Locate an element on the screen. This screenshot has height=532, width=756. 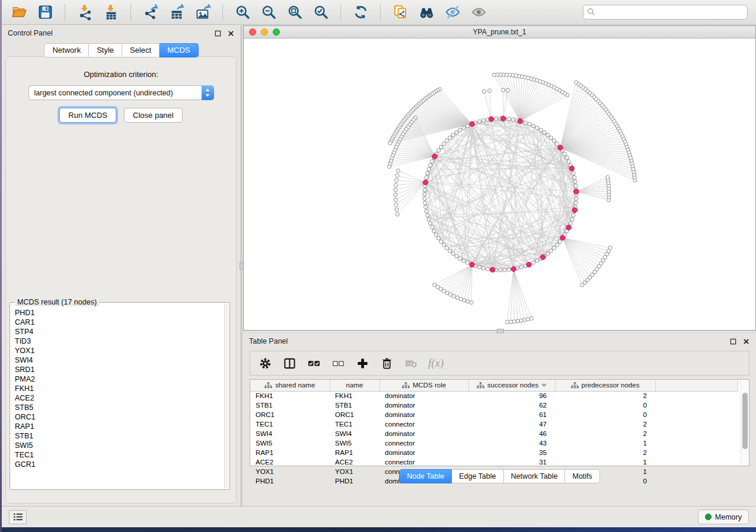
cell-successor_nodes: 35 is located at coordinates (512, 453).